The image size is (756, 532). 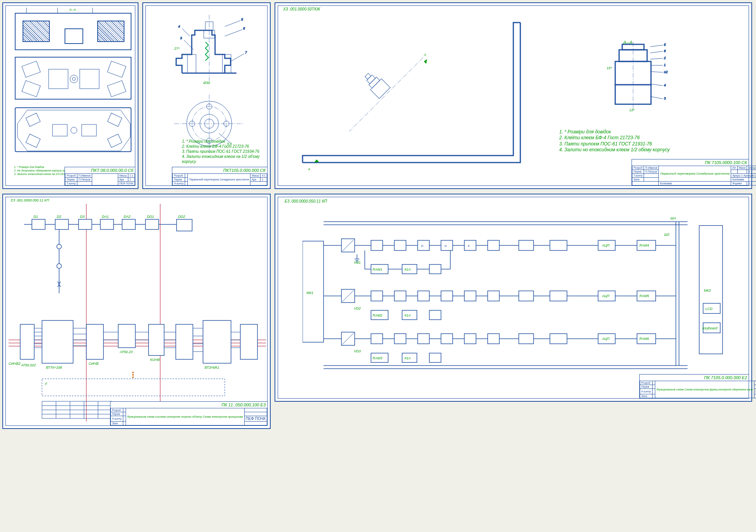 I want to click on svg-text: DA2, so click(x=127, y=217).